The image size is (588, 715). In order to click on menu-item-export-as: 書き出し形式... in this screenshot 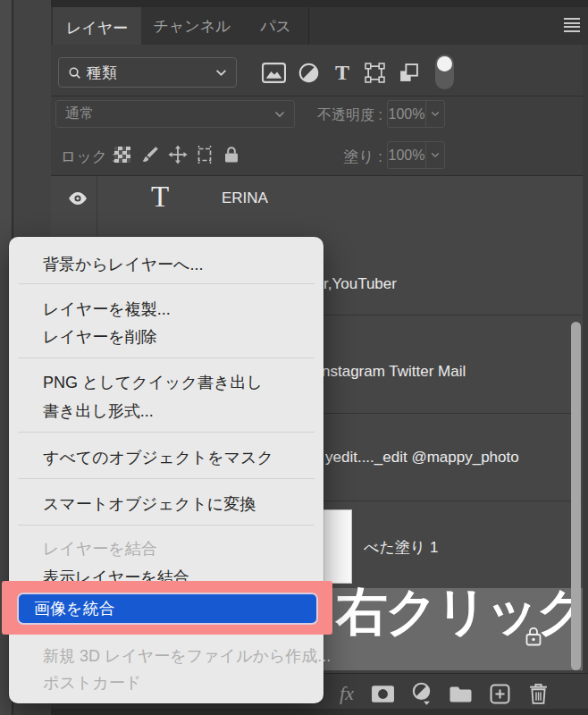, I will do `click(178, 411)`.